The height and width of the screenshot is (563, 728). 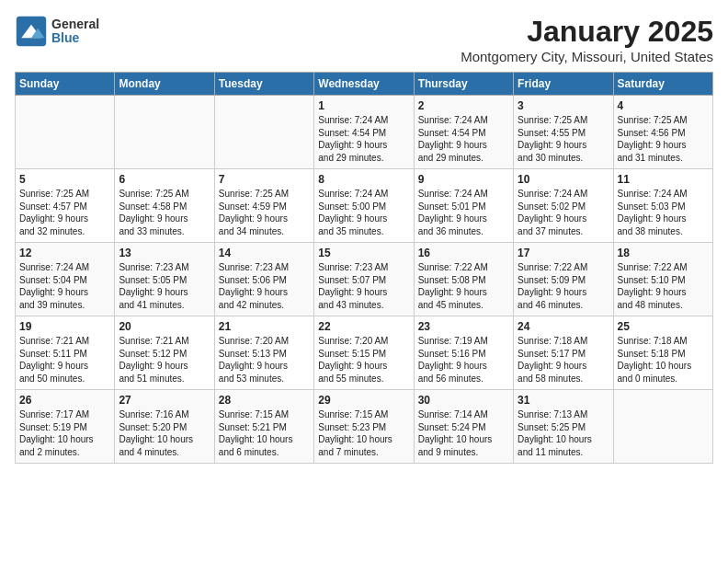 What do you see at coordinates (64, 286) in the screenshot?
I see `day-info: Sunrise: 7:24 AM Sunset: 5:04 PM Dayligh…` at bounding box center [64, 286].